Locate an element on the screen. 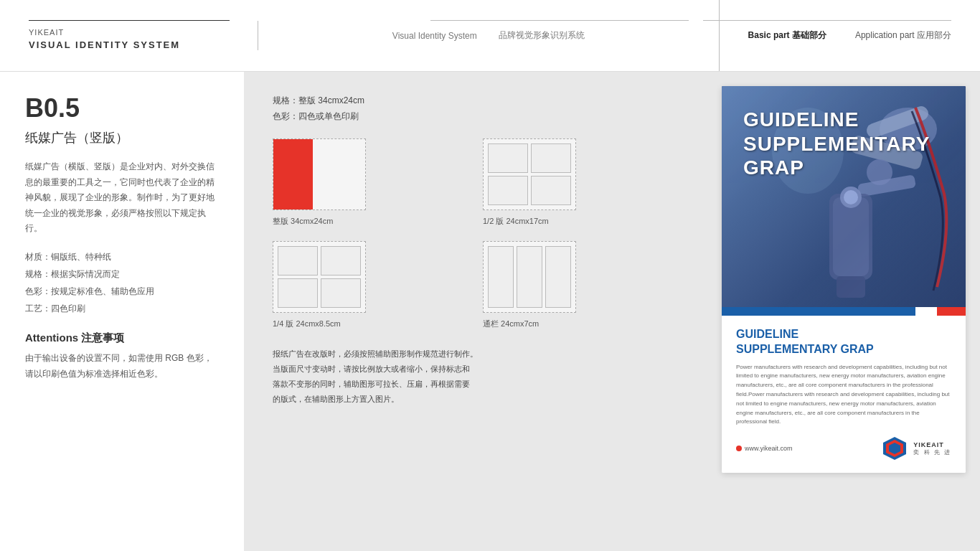 The width and height of the screenshot is (980, 551). note-line1: 报纸广告在改版时，必须按照辅助图形制作规范进行制作。 is located at coordinates (375, 354).